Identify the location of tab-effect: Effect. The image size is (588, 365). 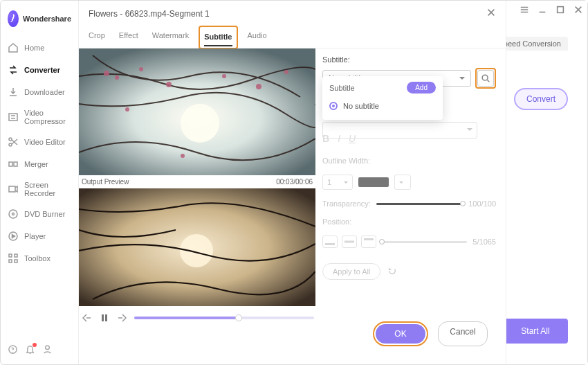
(129, 37).